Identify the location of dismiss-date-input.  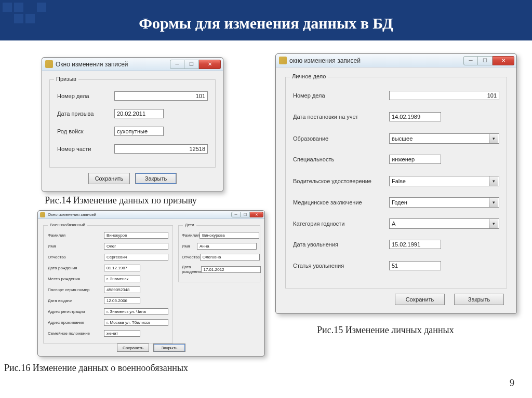
(415, 244).